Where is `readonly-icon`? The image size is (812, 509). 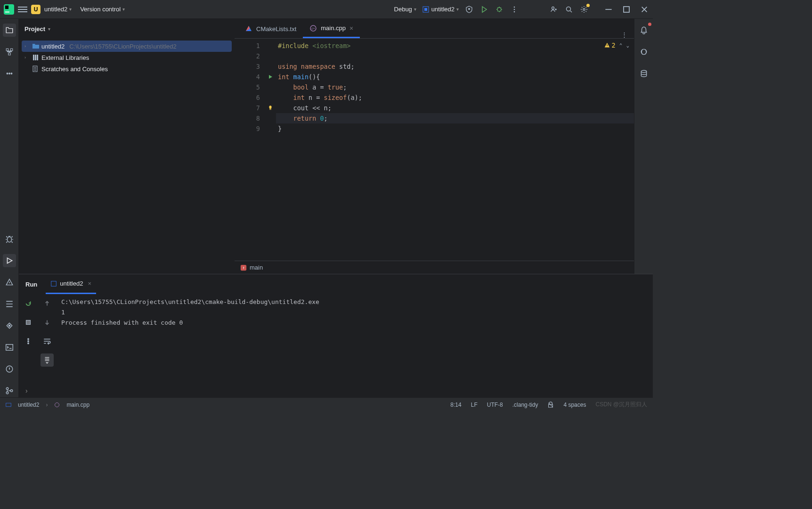 readonly-icon is located at coordinates (551, 405).